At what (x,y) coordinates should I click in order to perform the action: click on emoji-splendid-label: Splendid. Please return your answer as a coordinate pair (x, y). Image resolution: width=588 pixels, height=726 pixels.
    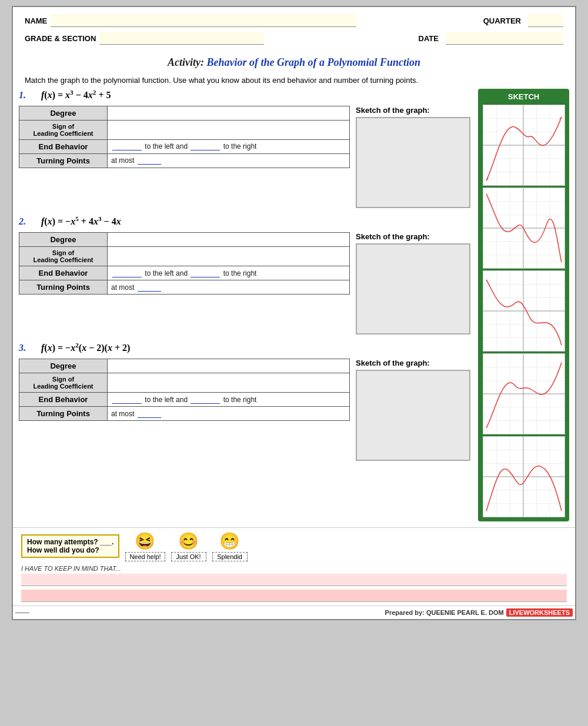
    Looking at the image, I should click on (230, 557).